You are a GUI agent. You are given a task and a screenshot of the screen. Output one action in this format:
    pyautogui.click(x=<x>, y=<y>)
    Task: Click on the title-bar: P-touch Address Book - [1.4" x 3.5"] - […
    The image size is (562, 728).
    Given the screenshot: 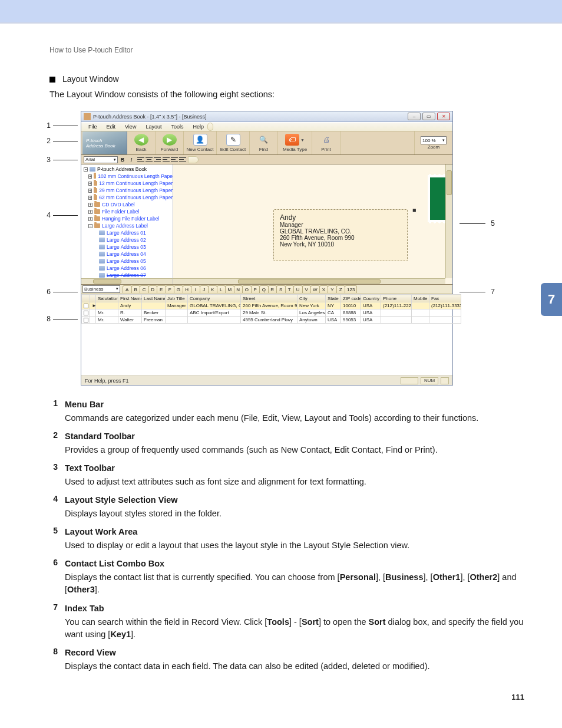 What is the action you would take?
    pyautogui.click(x=267, y=117)
    